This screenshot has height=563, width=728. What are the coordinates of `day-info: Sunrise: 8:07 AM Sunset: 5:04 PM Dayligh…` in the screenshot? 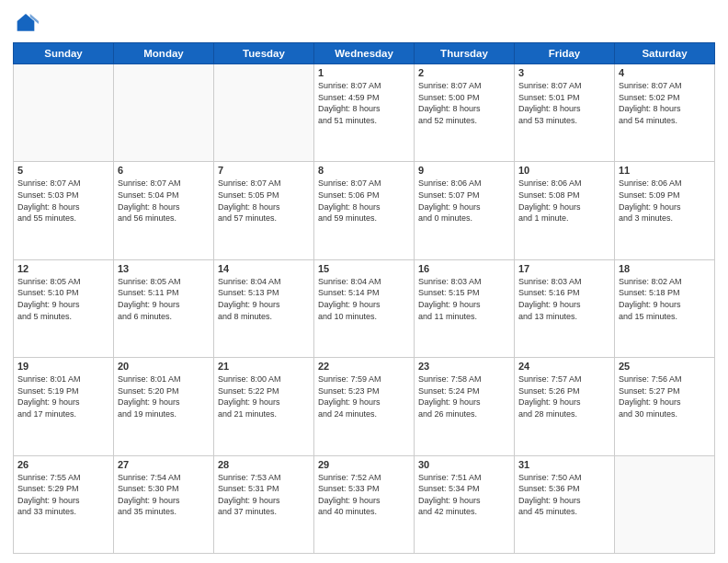 It's located at (164, 201).